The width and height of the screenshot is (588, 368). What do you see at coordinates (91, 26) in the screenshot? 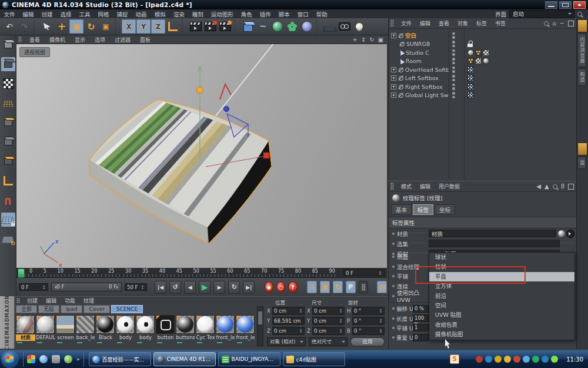
I see `rotate-tool-button: ↻` at bounding box center [91, 26].